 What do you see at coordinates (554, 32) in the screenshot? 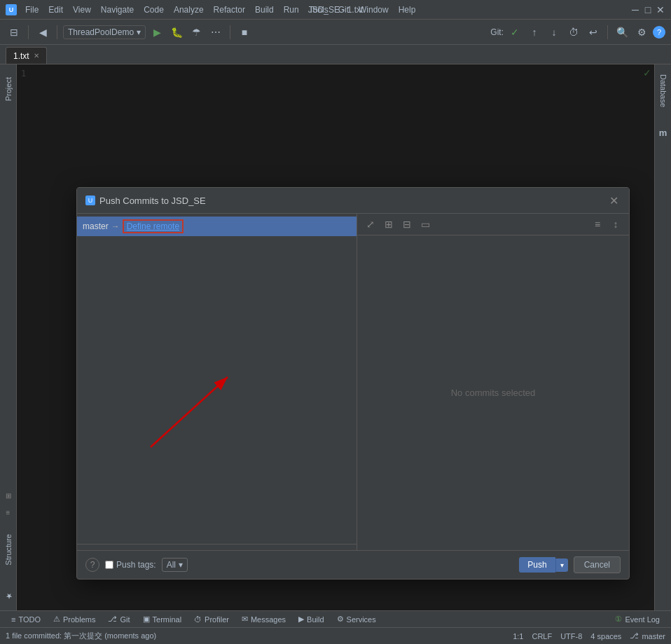
I see `git-pull-btn: ↓` at bounding box center [554, 32].